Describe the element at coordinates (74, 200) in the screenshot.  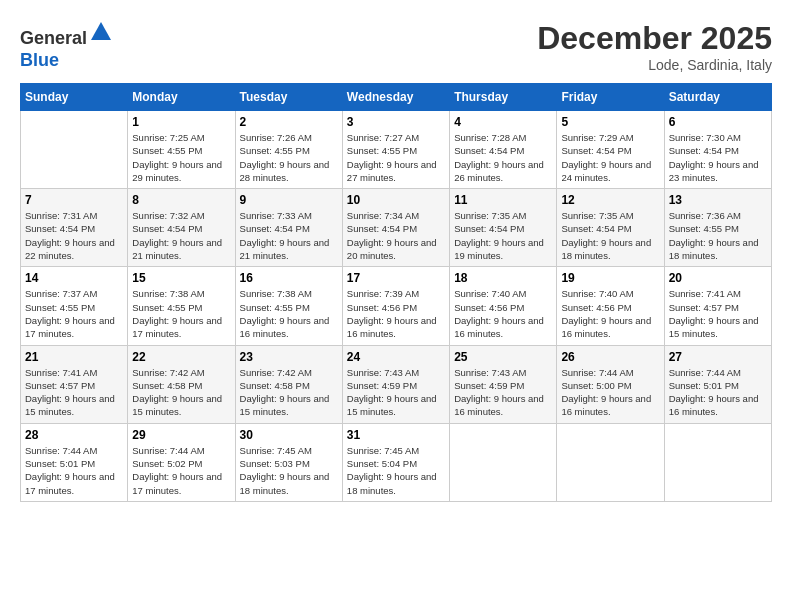
I see `day-number: 7` at that location.